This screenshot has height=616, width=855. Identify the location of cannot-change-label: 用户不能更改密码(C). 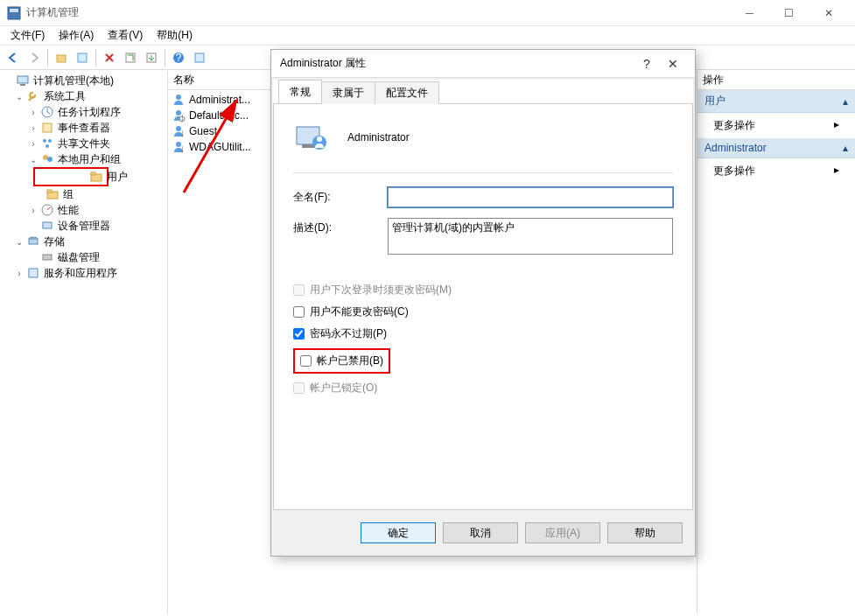
(359, 312).